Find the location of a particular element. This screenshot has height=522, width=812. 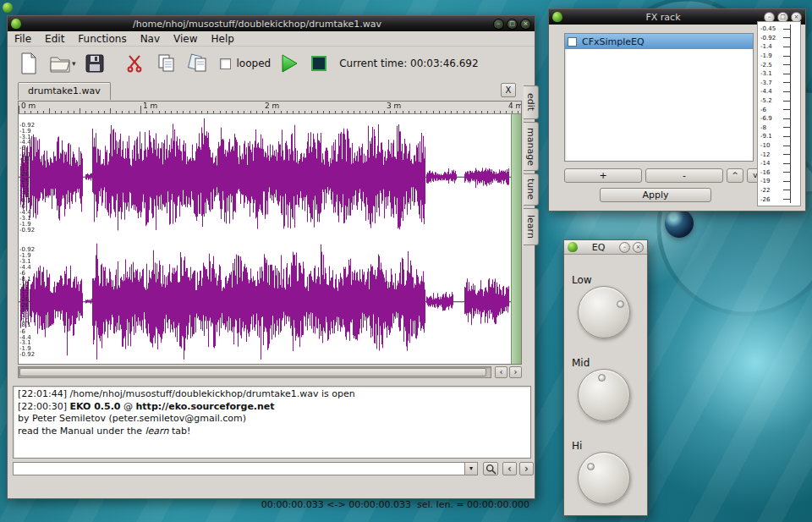

scroll-left-button: ‹ is located at coordinates (501, 372).